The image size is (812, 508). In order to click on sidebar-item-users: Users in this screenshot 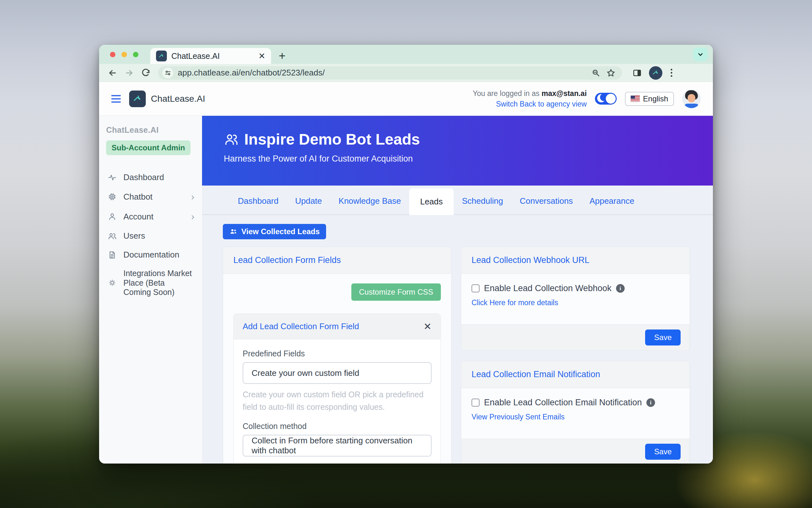, I will do `click(151, 236)`.